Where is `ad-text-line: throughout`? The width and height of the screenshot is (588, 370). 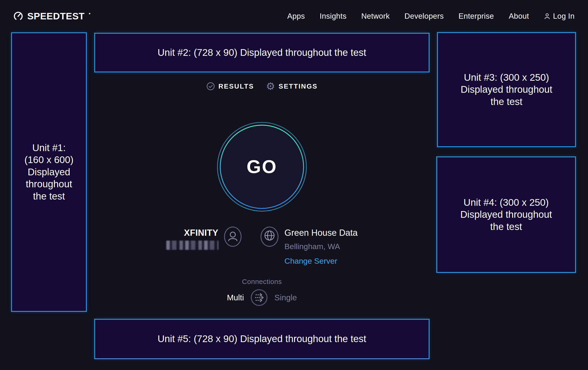 ad-text-line: throughout is located at coordinates (49, 184).